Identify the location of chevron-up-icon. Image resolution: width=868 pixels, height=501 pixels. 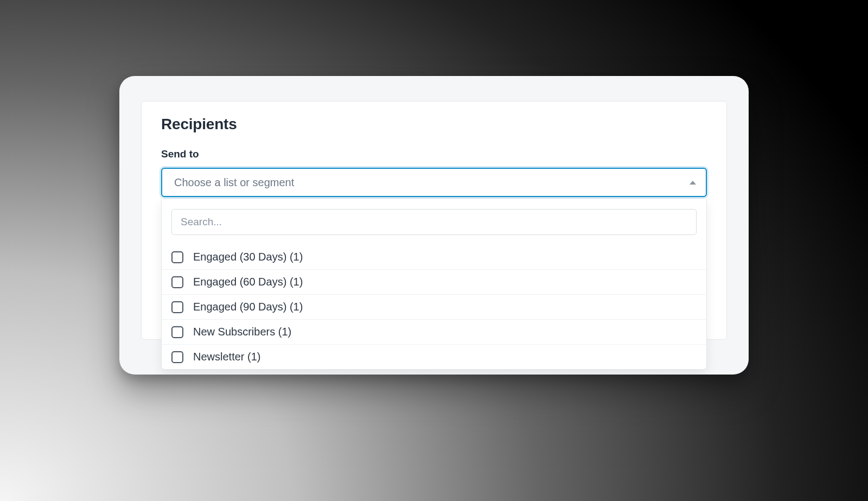
(693, 182).